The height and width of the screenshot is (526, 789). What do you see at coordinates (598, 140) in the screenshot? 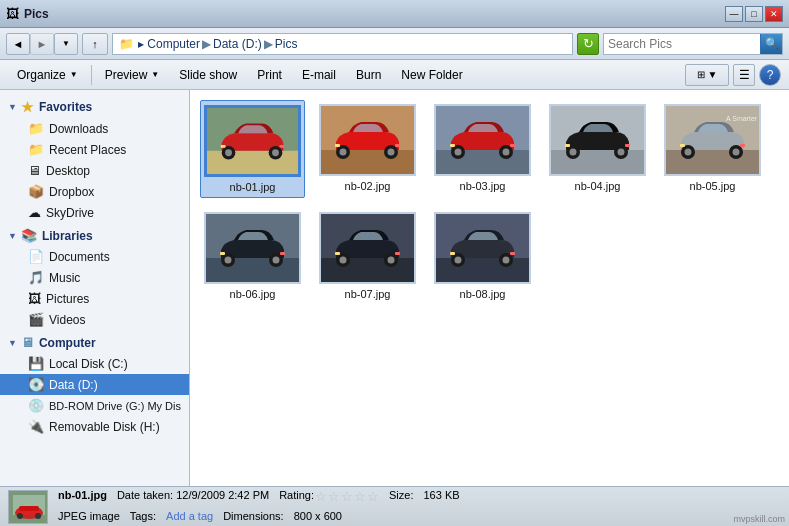
I see `car-image-nb-04_jpg` at bounding box center [598, 140].